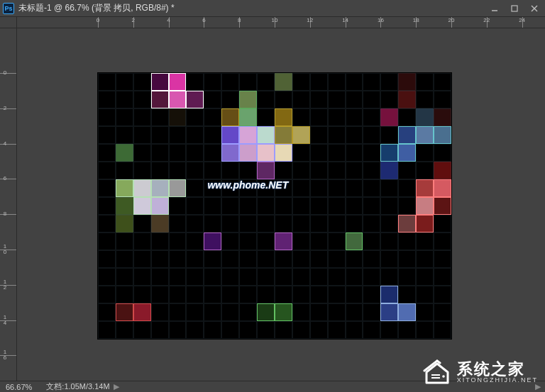 This screenshot has height=392, width=545. What do you see at coordinates (116, 386) in the screenshot?
I see `chevron-right-icon: ▶` at bounding box center [116, 386].